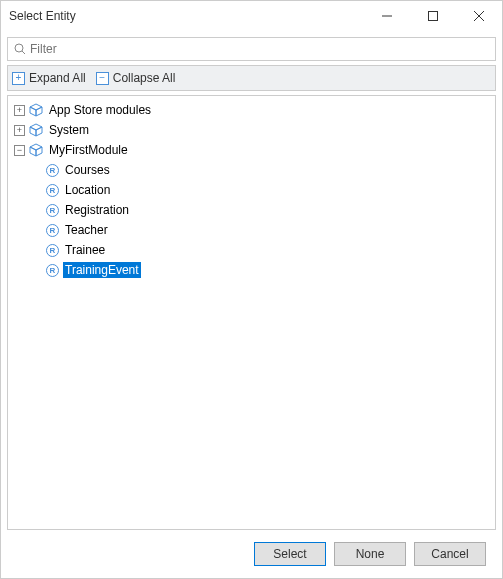  What do you see at coordinates (252, 270) in the screenshot?
I see `tree-entity-node: R TrainingEvent` at bounding box center [252, 270].